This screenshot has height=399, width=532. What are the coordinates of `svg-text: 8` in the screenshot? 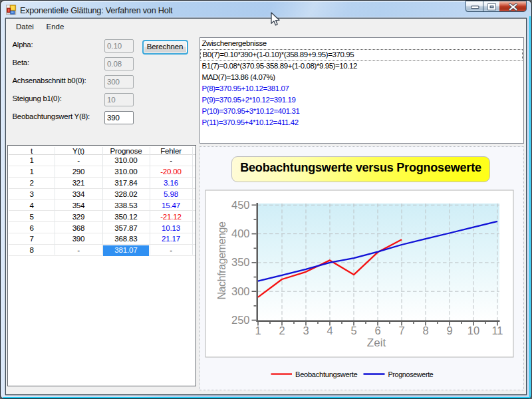 It's located at (426, 331).